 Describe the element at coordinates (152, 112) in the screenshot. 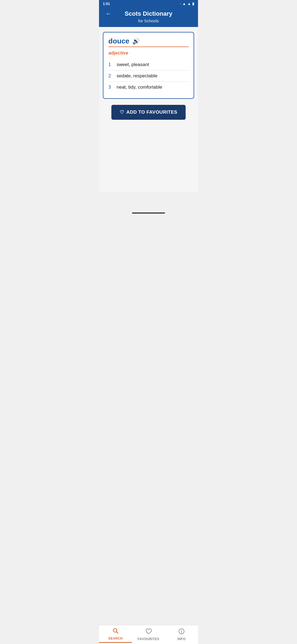

I see `add-fav-label: ADD TO FAVOURITES` at that location.